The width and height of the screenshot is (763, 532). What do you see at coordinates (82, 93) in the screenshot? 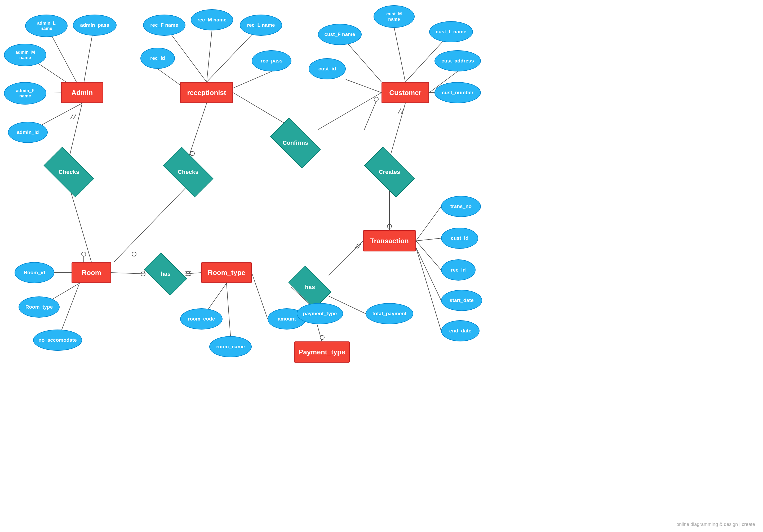
I see `entity-admin: Admin` at bounding box center [82, 93].